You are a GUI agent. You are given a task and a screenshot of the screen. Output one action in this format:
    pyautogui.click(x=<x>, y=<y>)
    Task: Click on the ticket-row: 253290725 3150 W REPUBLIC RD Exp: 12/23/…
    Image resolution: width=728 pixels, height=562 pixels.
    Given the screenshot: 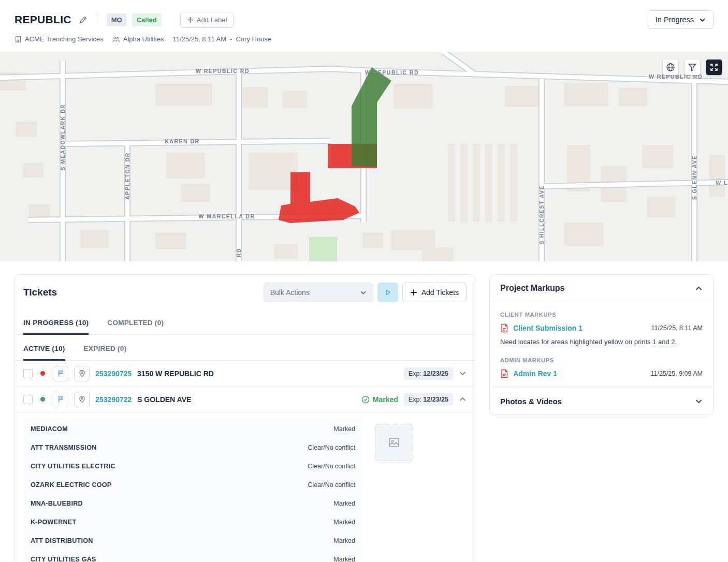 What is the action you would take?
    pyautogui.click(x=245, y=374)
    